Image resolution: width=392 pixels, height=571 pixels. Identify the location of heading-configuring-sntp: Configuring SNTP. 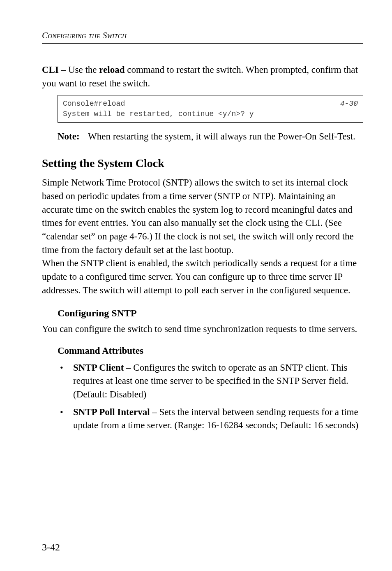
(210, 313).